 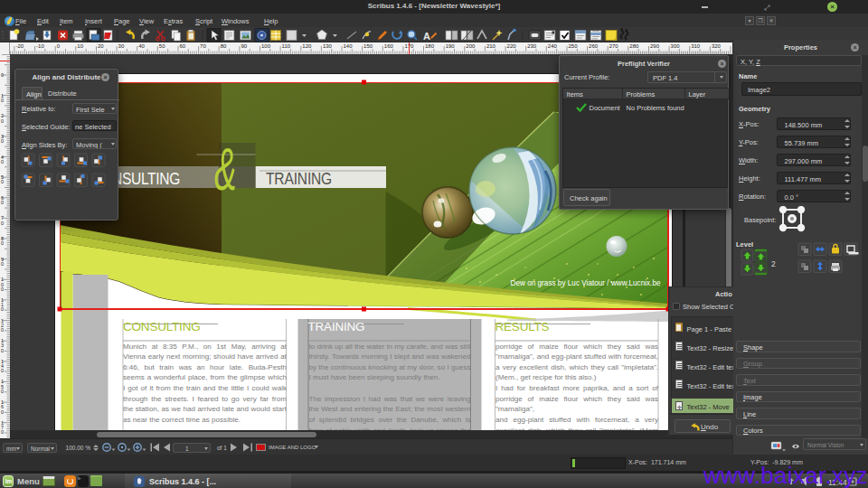 What do you see at coordinates (512, 46) in the screenshot?
I see `svg-text: 220` at bounding box center [512, 46].